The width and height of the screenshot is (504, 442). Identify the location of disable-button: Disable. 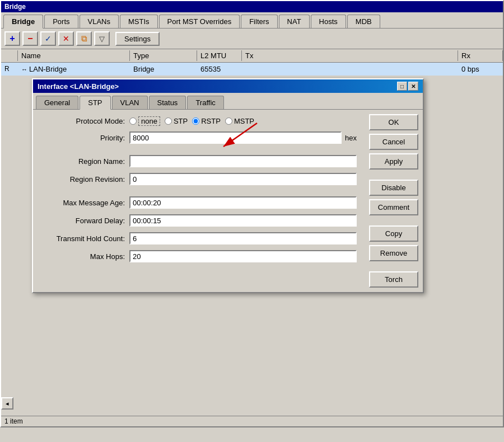
(394, 188).